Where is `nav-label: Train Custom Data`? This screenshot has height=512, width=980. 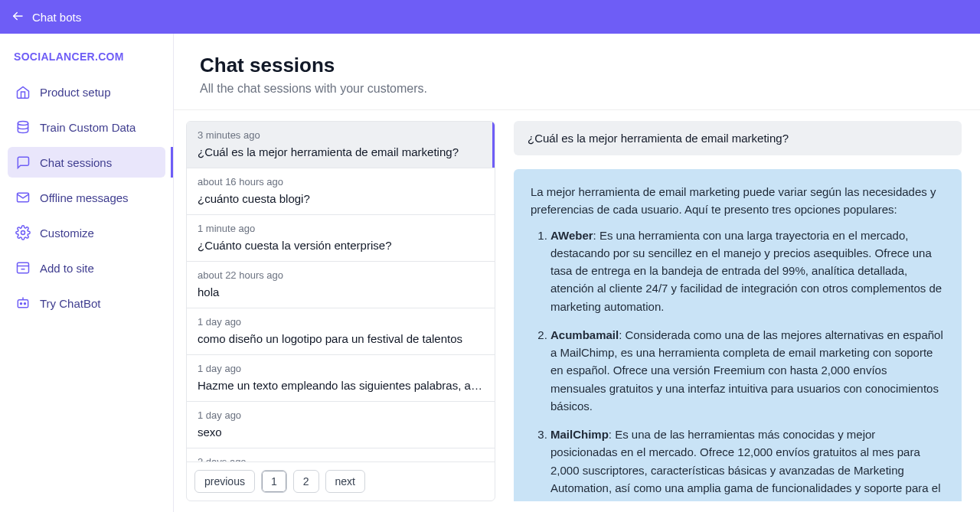 nav-label: Train Custom Data is located at coordinates (87, 127).